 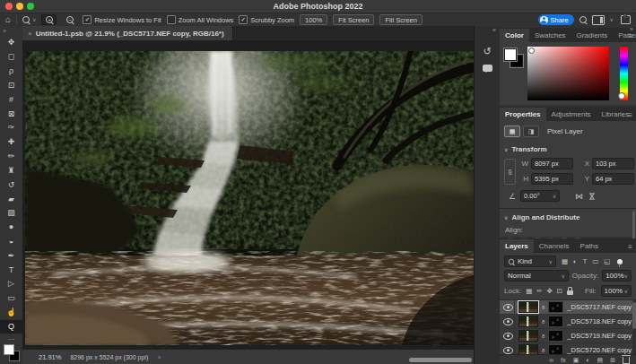 I want to click on layers-scrollbar-thumb, so click(x=634, y=316).